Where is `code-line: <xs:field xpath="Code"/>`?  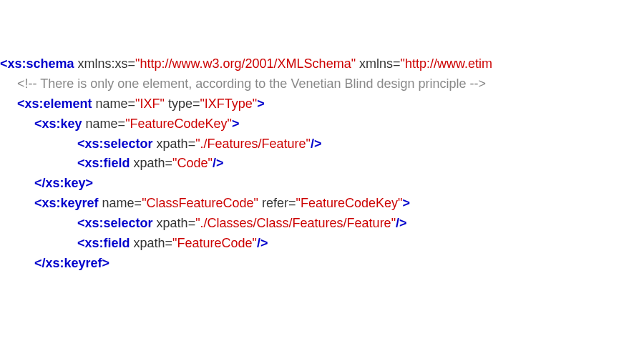 code-line: <xs:field xpath="Code"/> is located at coordinates (322, 164).